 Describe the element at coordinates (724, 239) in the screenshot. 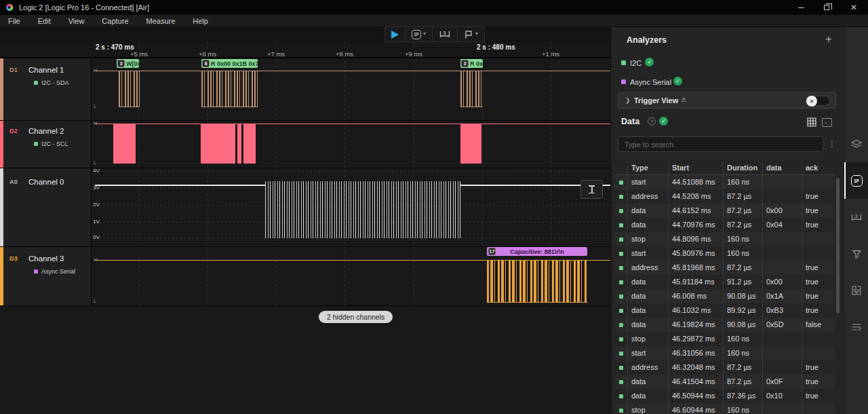

I see `table-row: stop44.8096 ms160 ns` at that location.